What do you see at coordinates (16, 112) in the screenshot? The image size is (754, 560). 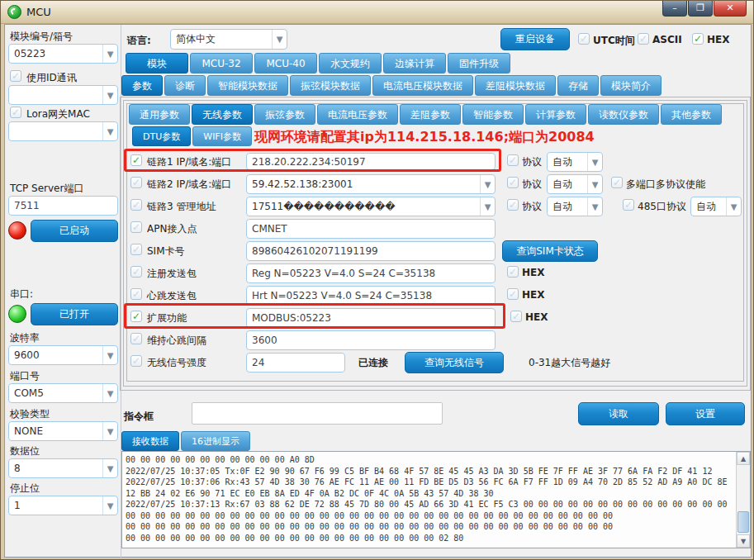 I see `lora-mac-checkbox` at bounding box center [16, 112].